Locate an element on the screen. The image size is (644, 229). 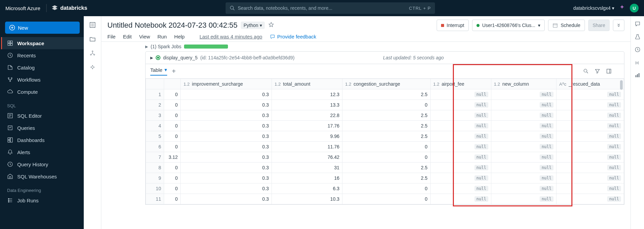
menu-edit: Edit is located at coordinates (127, 36).